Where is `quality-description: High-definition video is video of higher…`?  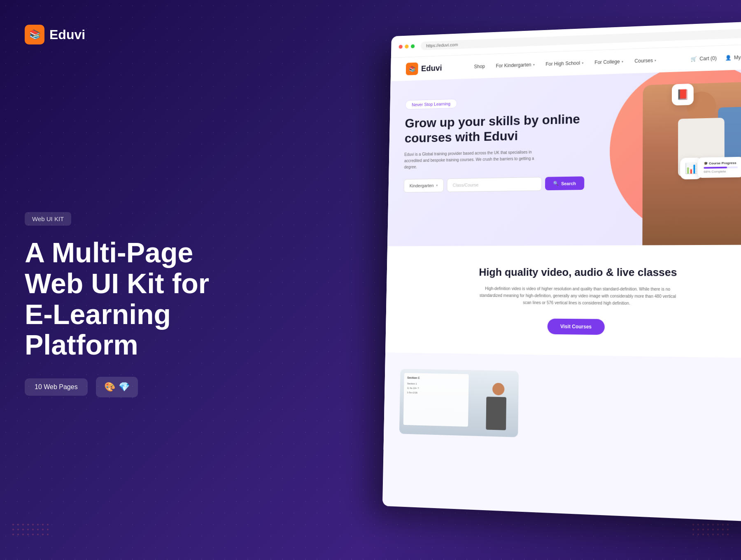
quality-description: High-definition video is video of higher… is located at coordinates (578, 296).